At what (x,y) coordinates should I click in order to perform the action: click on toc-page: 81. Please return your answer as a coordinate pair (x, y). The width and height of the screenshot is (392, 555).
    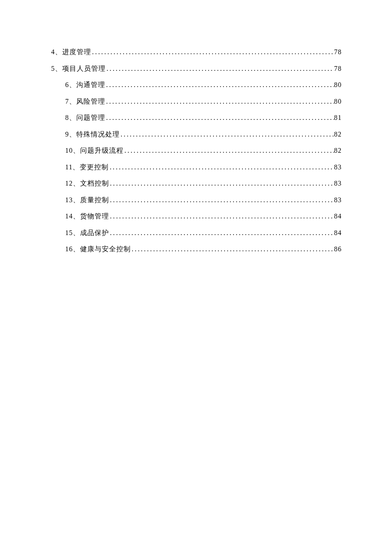
    Looking at the image, I should click on (338, 118).